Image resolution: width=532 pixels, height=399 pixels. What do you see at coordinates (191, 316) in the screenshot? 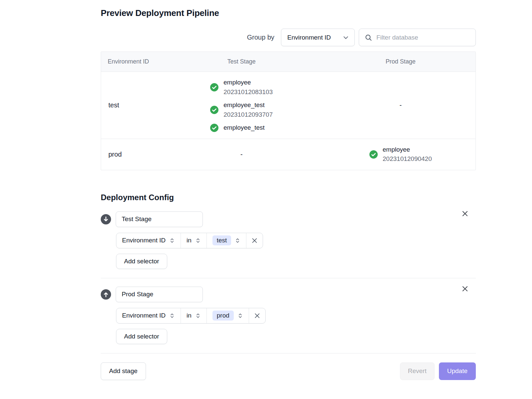
I see `selector-rule: Environment ID in prod` at bounding box center [191, 316].